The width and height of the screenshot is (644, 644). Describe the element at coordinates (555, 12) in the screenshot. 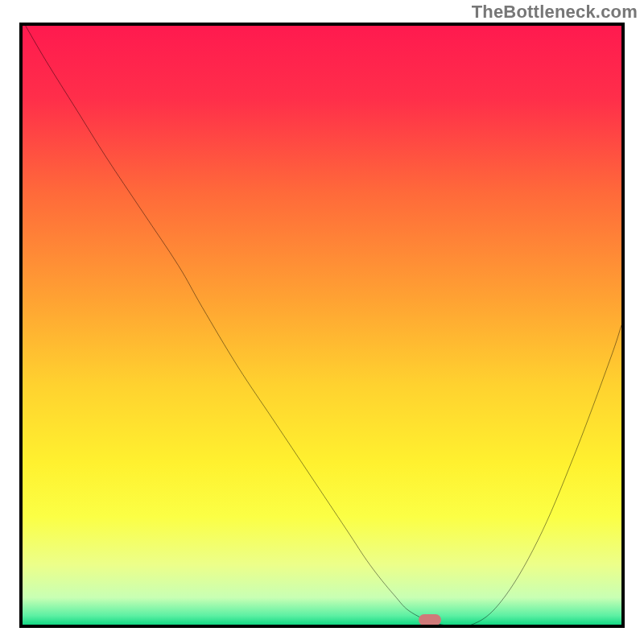

I see `watermark-text: TheBottleneck.com` at that location.